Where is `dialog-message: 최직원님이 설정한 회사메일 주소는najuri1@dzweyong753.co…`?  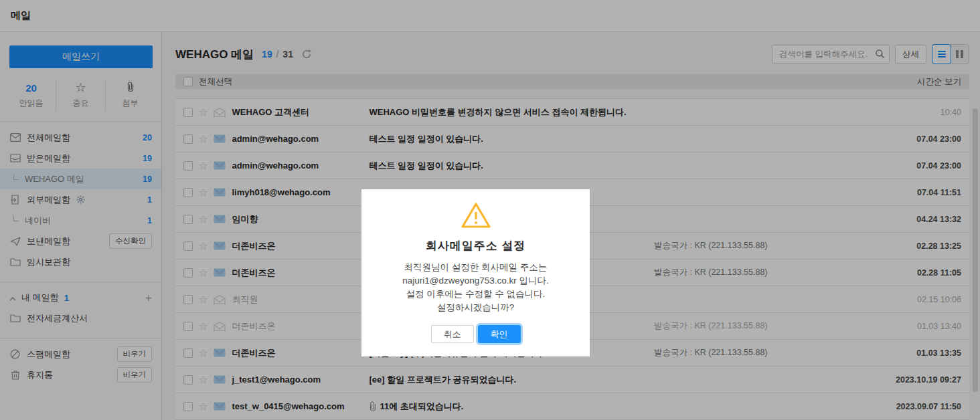
dialog-message: 최직원님이 설정한 회사메일 주소는najuri1@dzweyong753.co… is located at coordinates (475, 288).